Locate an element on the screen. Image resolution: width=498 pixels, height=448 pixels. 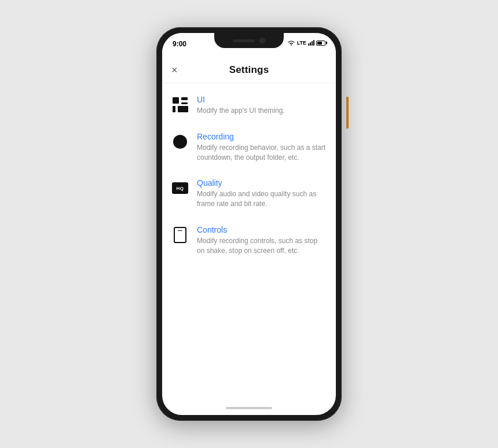
quality-icon: HQ is located at coordinates (180, 188).